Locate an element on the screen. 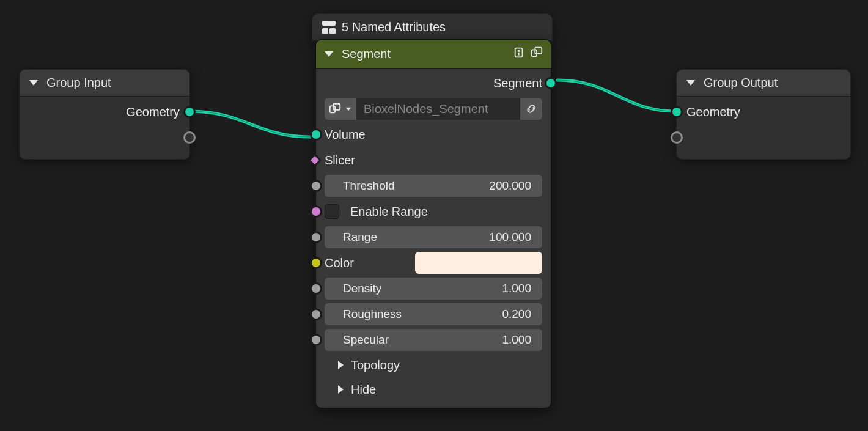  threshold-field: Threshold 200.000 is located at coordinates (433, 186).